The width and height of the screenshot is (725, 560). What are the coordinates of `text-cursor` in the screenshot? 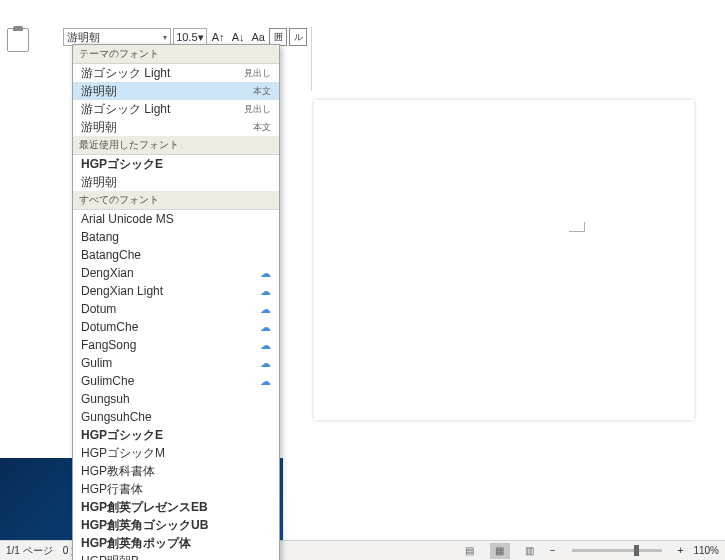 It's located at (577, 227).